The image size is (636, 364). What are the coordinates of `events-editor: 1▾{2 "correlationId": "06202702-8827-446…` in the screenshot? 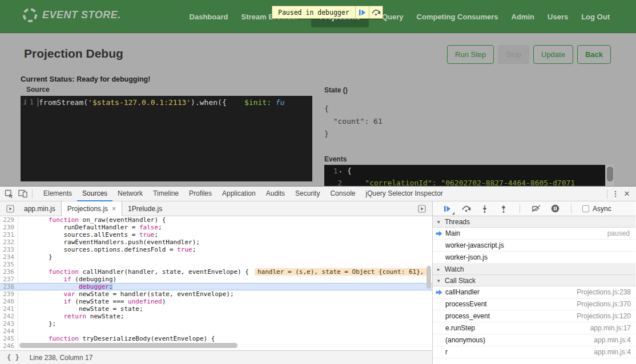 It's located at (465, 176).